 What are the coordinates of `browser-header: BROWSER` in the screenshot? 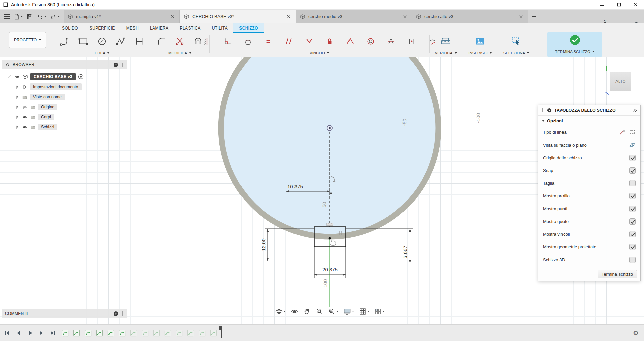 It's located at (65, 65).